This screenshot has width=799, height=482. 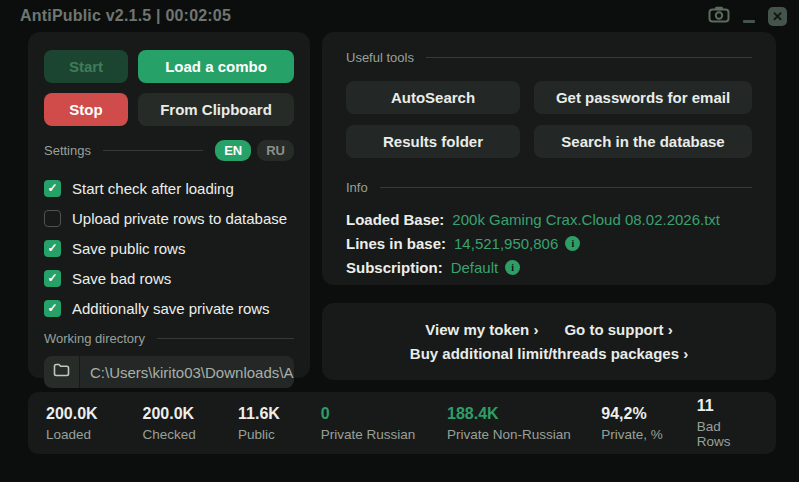 I want to click on checkbox-save-bad-rows: ✓ Save bad rows, so click(x=169, y=278).